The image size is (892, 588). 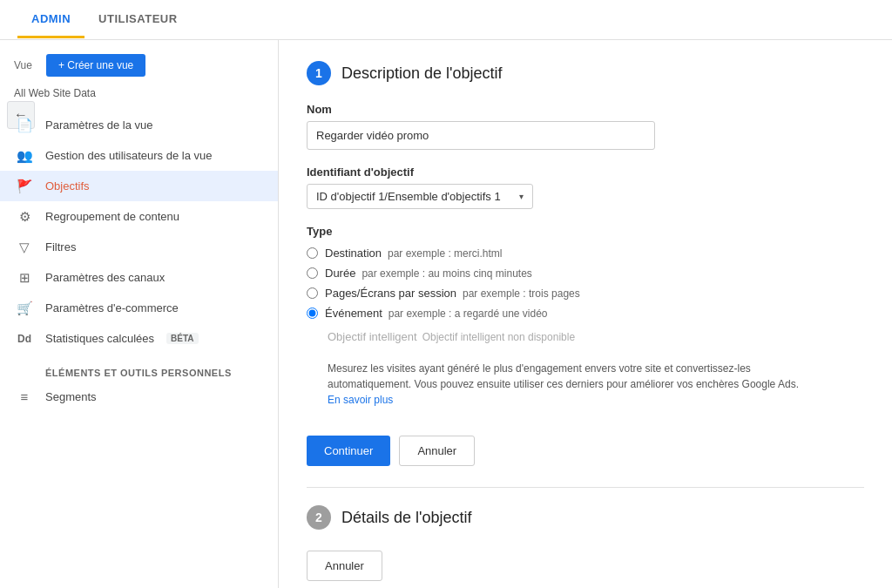 I want to click on step2-title: Détails de l'objectif, so click(x=407, y=517).